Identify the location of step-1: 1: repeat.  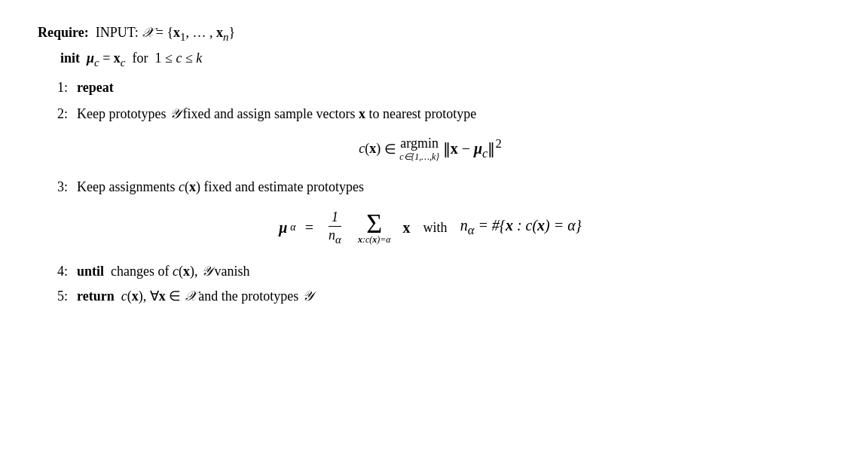
(430, 87).